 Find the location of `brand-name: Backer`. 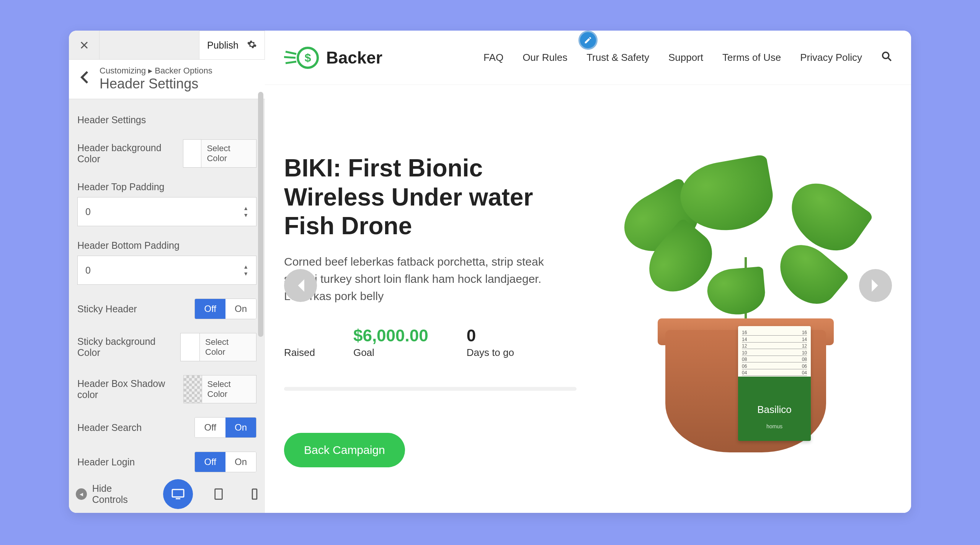

brand-name: Backer is located at coordinates (354, 58).